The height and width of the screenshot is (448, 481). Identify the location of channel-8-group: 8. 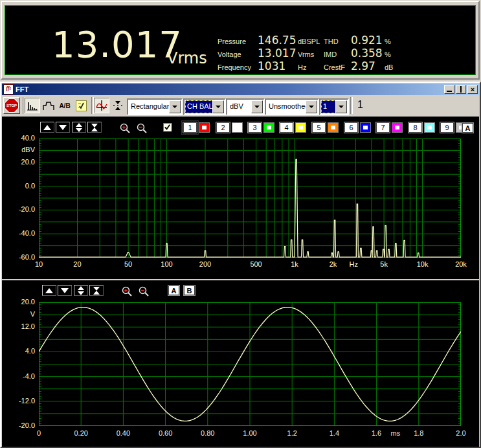
(421, 128).